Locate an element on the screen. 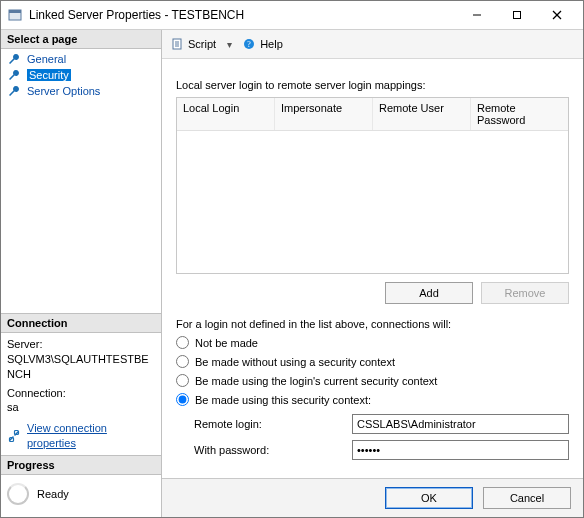  radio-intro: For a login not defined in the list abov… is located at coordinates (372, 324).